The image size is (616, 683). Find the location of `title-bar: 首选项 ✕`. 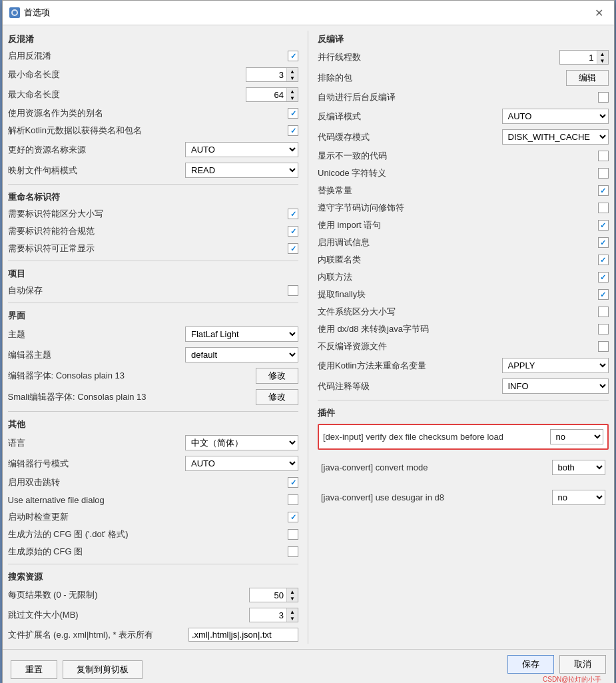

title-bar: 首选项 ✕ is located at coordinates (308, 13).